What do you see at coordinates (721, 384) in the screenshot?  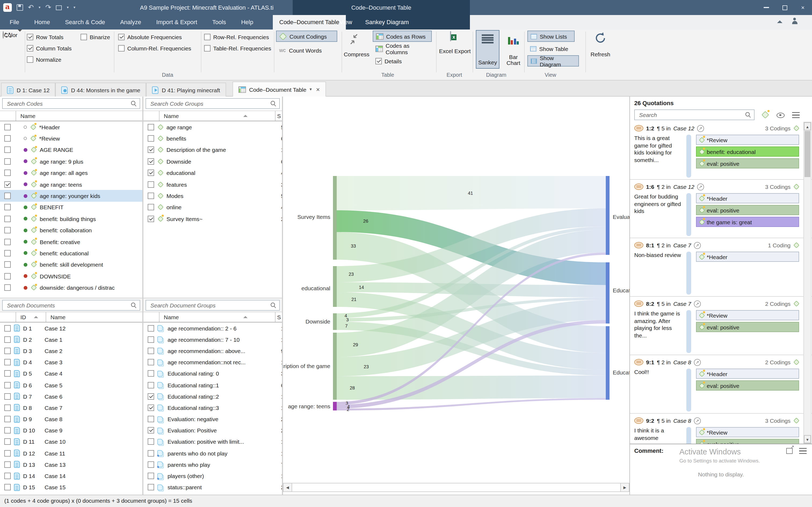 I see `quotation-item: 9:1¶ 2 inCase 82 CodingsCool!!*Headereva…` at bounding box center [721, 384].